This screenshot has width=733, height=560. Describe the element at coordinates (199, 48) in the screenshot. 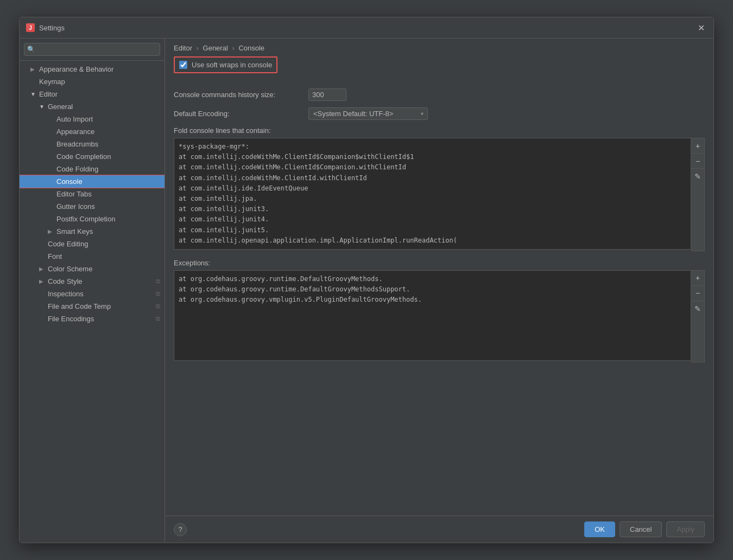

I see `breadcrumb-sep-1: ›` at that location.